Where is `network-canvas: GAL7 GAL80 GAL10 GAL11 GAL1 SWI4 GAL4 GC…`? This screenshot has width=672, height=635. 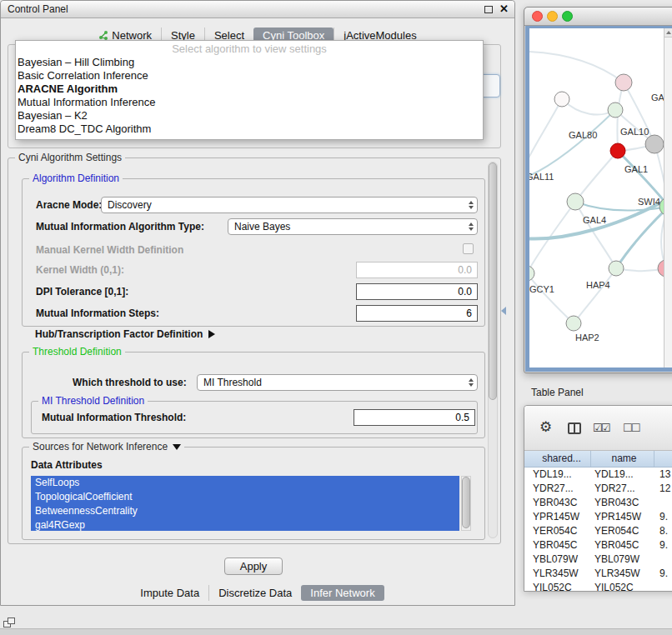 network-canvas: GAL7 GAL80 GAL10 GAL11 GAL1 SWI4 GAL4 GC… is located at coordinates (599, 198).